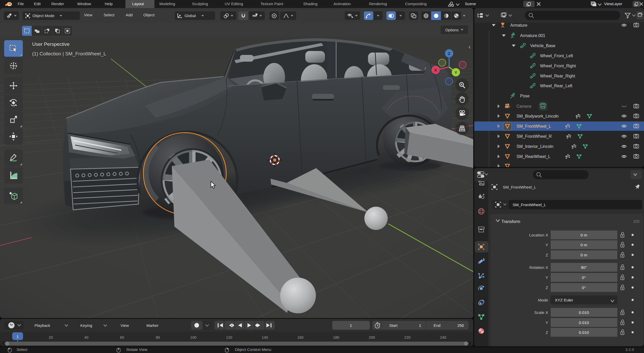  What do you see at coordinates (393, 325) in the screenshot?
I see `svg-text: Start` at bounding box center [393, 325].